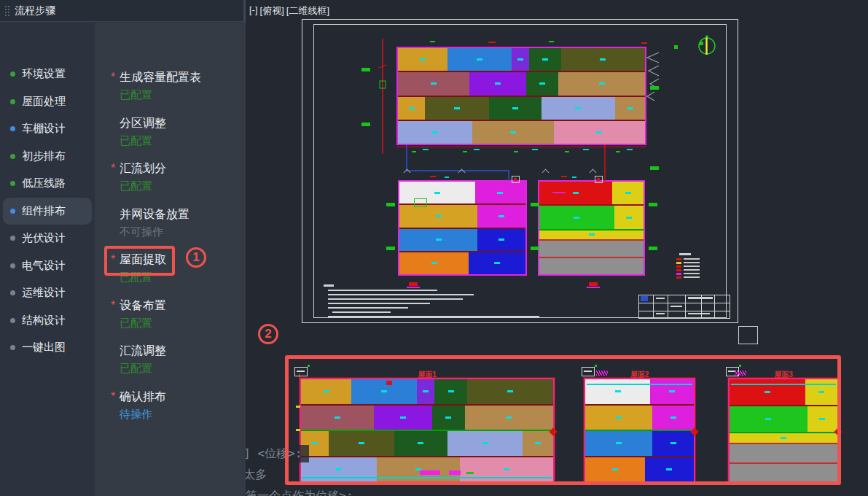 The height and width of the screenshot is (496, 868). I want to click on sidebar-item-初步排布: 初步排布, so click(47, 157).